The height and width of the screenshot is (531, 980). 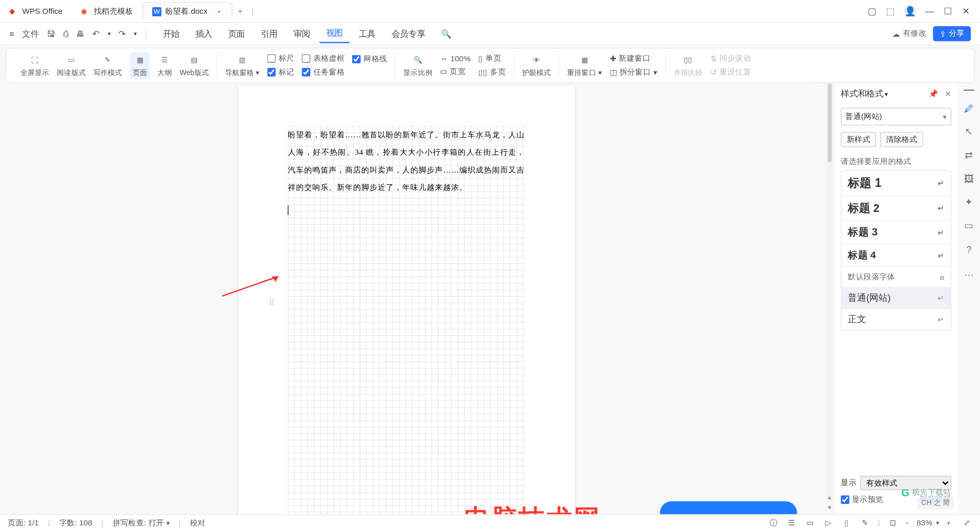 What do you see at coordinates (204, 34) in the screenshot?
I see `menu-insert: 插入` at bounding box center [204, 34].